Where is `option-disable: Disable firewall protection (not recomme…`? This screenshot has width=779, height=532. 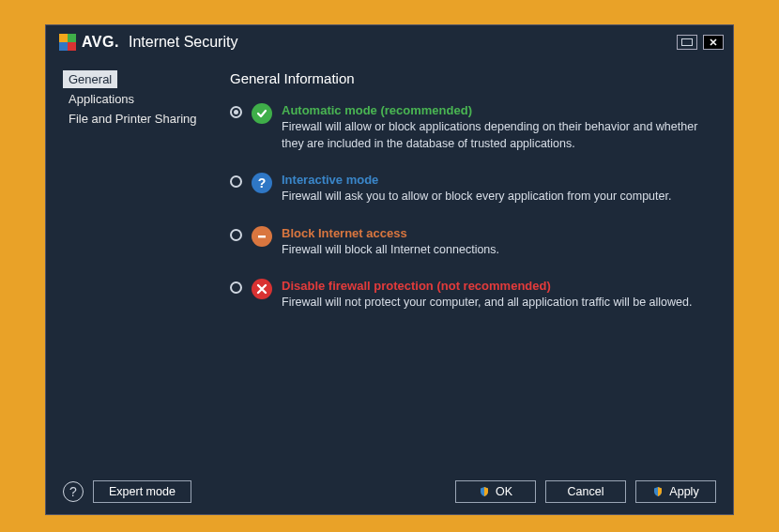
option-disable: Disable firewall protection (not recomme… is located at coordinates (473, 295).